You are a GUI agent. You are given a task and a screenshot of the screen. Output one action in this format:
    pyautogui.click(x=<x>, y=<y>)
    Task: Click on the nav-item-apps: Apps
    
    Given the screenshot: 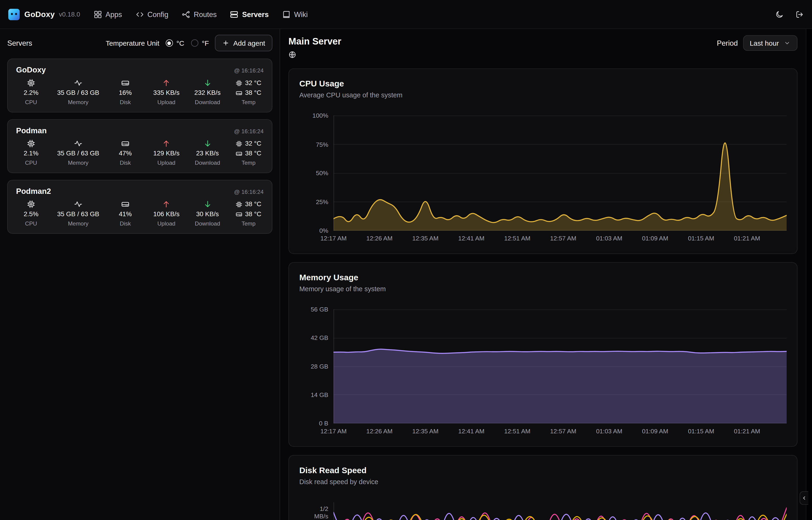 What is the action you would take?
    pyautogui.click(x=108, y=14)
    